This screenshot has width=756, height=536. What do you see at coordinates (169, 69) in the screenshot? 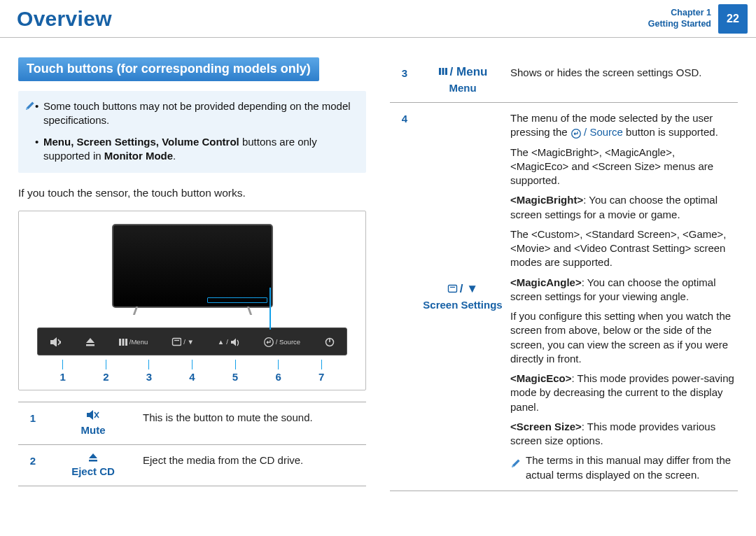
I see `section-heading: Touch buttons (for corresponding models …` at bounding box center [169, 69].